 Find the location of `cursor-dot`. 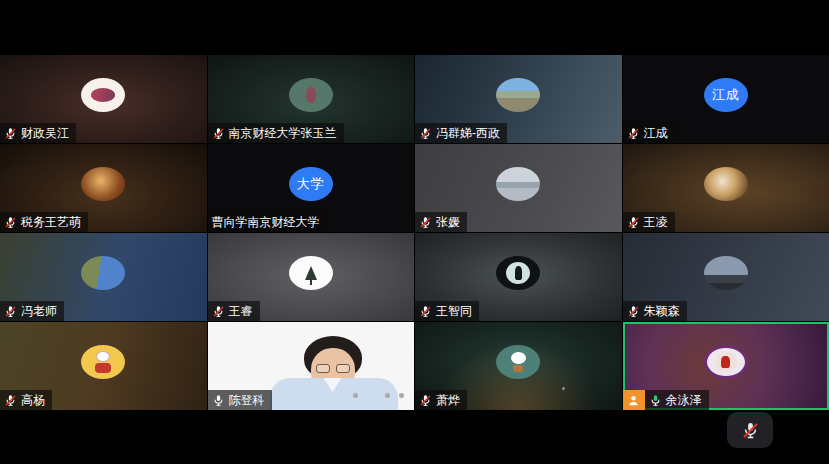

cursor-dot is located at coordinates (564, 388).